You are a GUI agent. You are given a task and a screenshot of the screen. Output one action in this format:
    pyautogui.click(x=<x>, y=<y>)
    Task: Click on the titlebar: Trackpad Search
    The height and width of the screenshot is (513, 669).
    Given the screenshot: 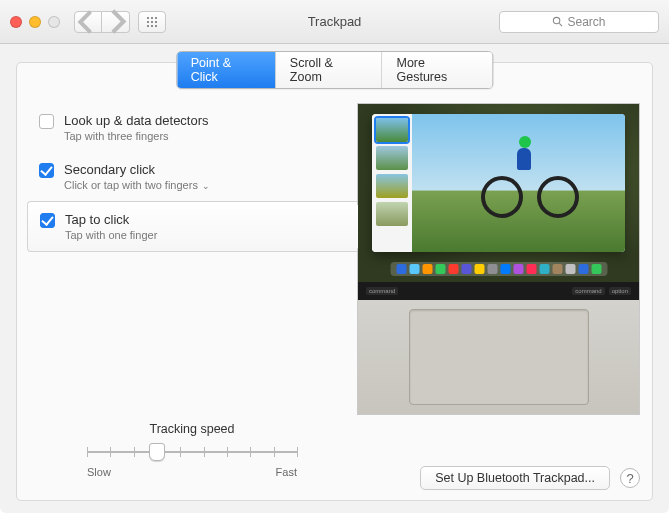 What is the action you would take?
    pyautogui.click(x=334, y=22)
    